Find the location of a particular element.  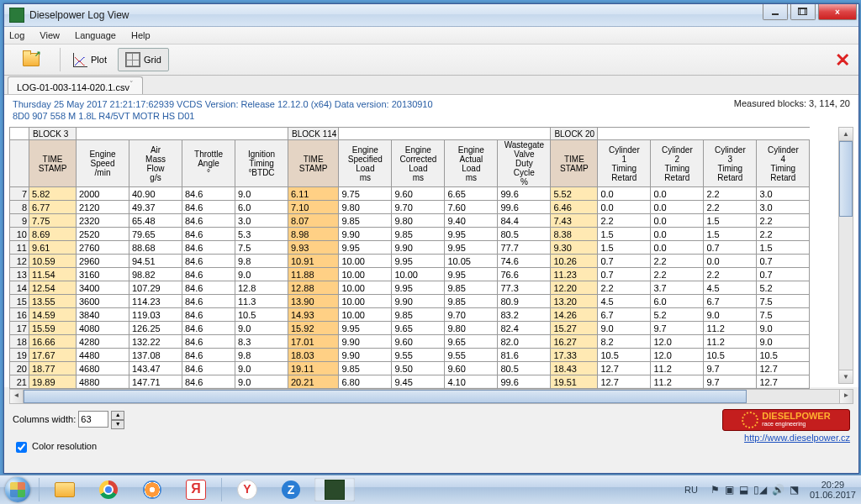

table-row: 2018.774680143.4784.69.019.119.859.509.6… is located at coordinates (410, 369).